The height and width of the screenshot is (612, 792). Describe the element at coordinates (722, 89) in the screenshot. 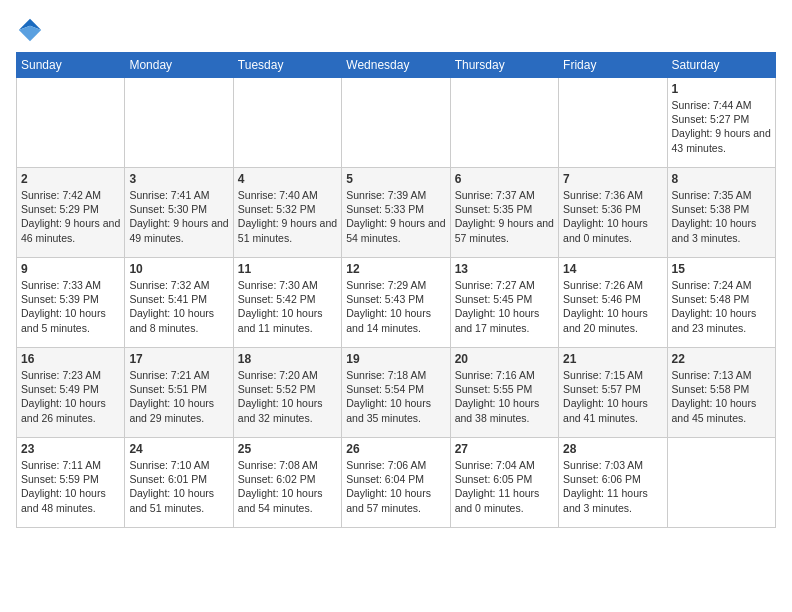

I see `day-number: 1` at that location.